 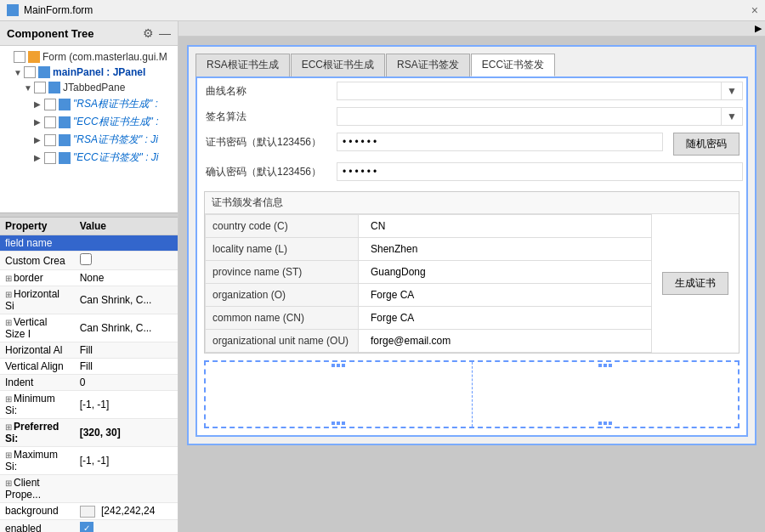 What do you see at coordinates (338, 65) in the screenshot?
I see `tab-ecc-root: ECC根证书生成` at bounding box center [338, 65].